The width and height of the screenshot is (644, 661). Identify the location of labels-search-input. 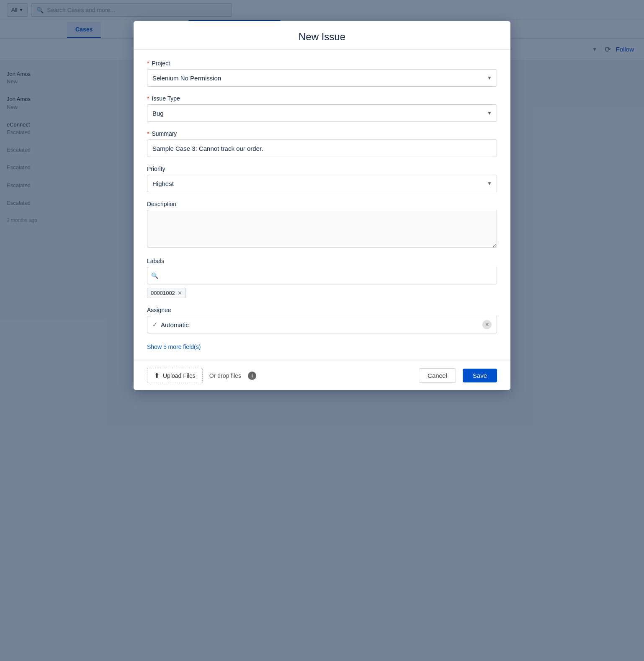
(322, 276).